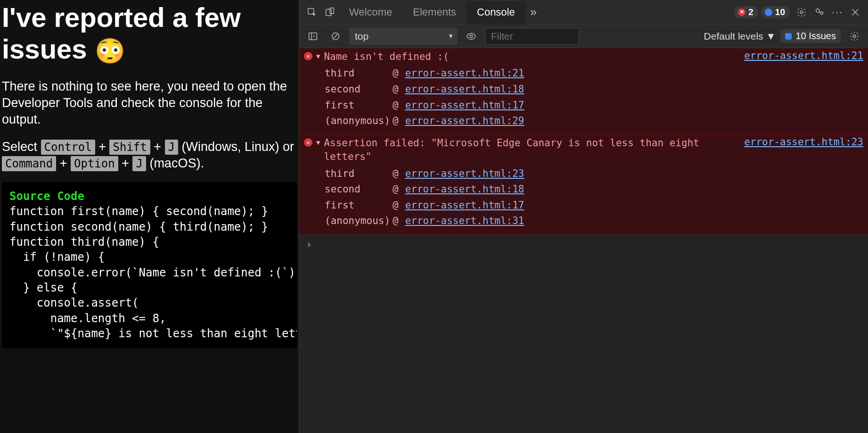 The width and height of the screenshot is (868, 433). Describe the element at coordinates (594, 190) in the screenshot. I see `stack-frame: second@ error-assert.html:18` at that location.